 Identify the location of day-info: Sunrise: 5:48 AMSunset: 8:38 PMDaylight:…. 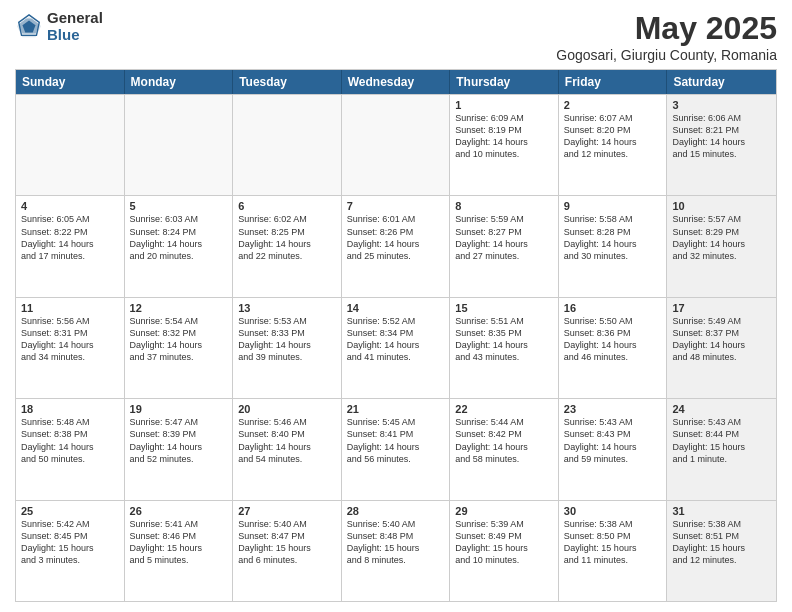
(70, 440).